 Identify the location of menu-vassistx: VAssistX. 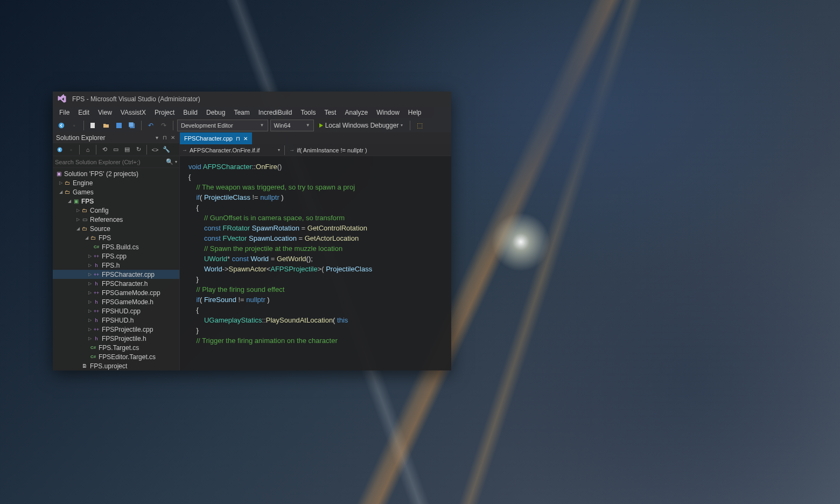
(134, 113).